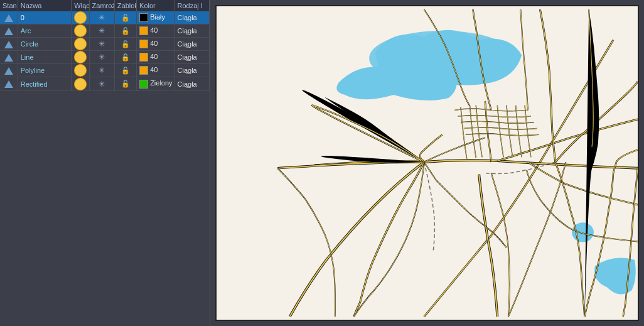 This screenshot has height=326, width=644. I want to click on kolor-label: Zielony, so click(161, 83).